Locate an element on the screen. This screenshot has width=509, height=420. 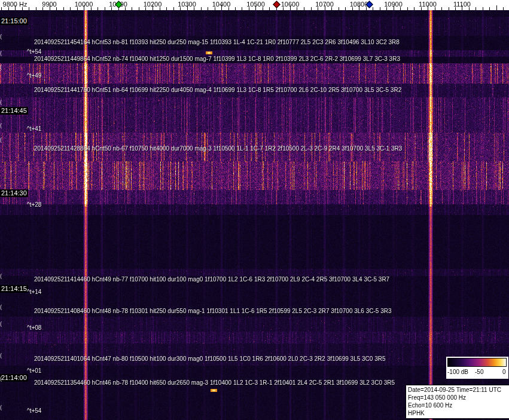
time-offset-label: ^t+08 is located at coordinates (34, 327).